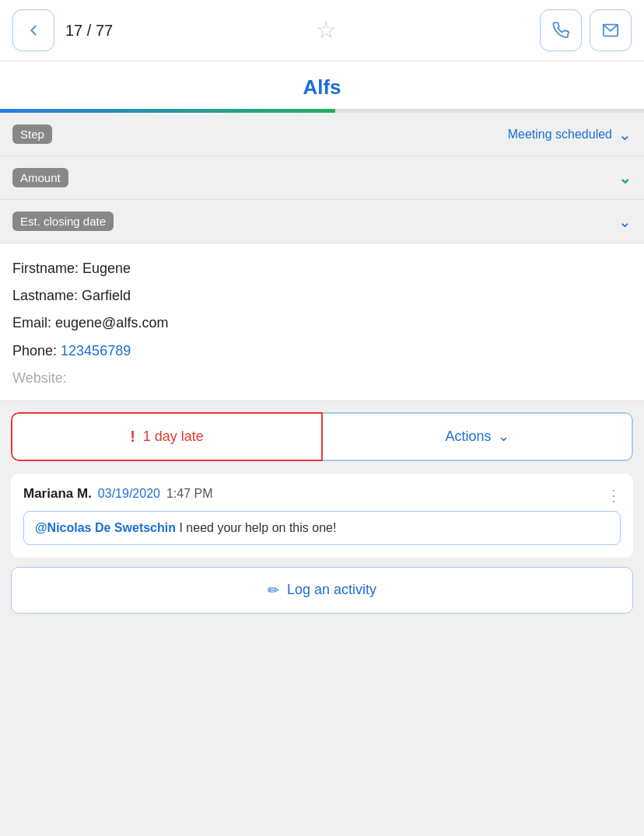 Image resolution: width=644 pixels, height=836 pixels. What do you see at coordinates (569, 135) in the screenshot?
I see `step-value-area: Meeting scheduled ⌄` at bounding box center [569, 135].